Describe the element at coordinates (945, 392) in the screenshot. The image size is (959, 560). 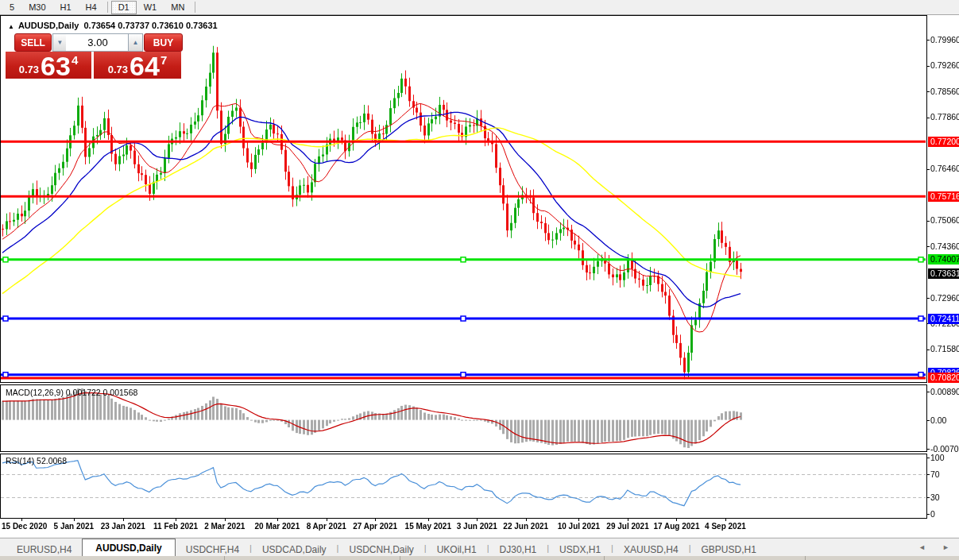
I see `macd-axis-tick: 0.008904` at that location.